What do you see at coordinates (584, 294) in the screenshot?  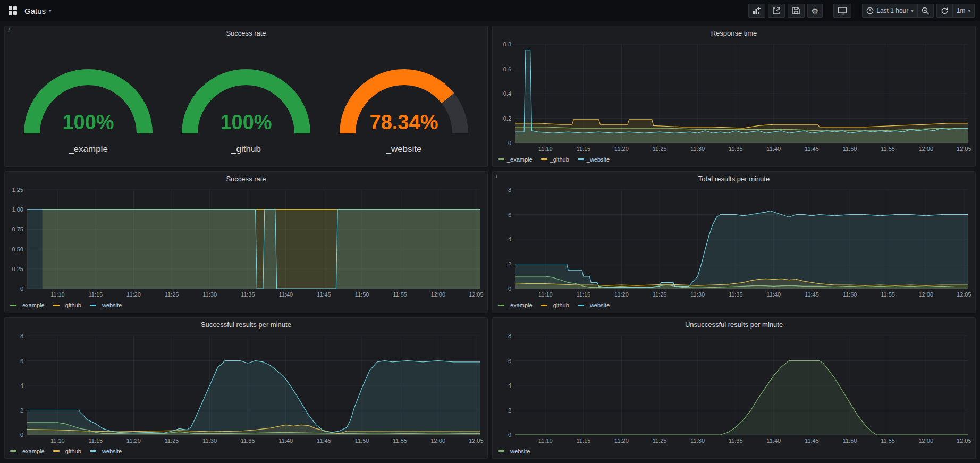 I see `x-tick-label: 11:15` at bounding box center [584, 294].